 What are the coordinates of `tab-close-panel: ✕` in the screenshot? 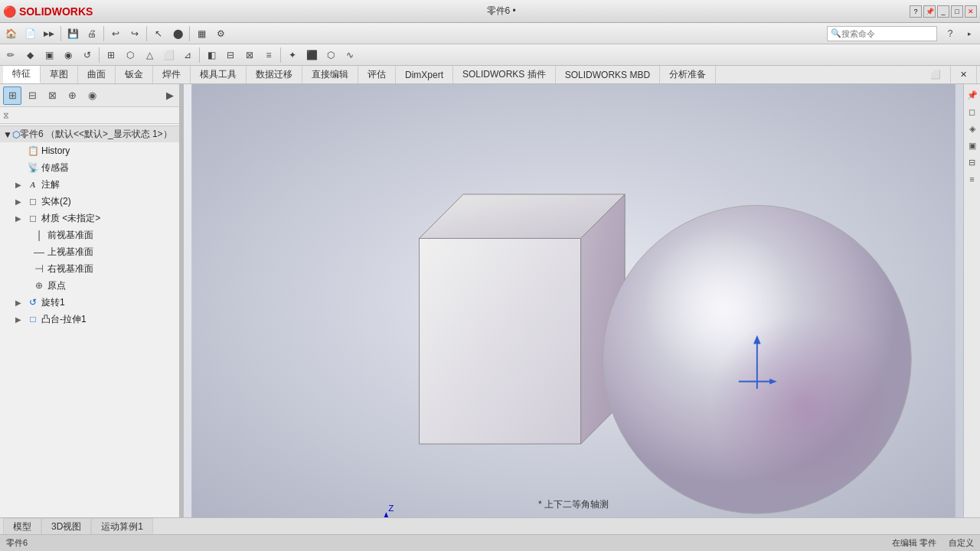 It's located at (964, 75).